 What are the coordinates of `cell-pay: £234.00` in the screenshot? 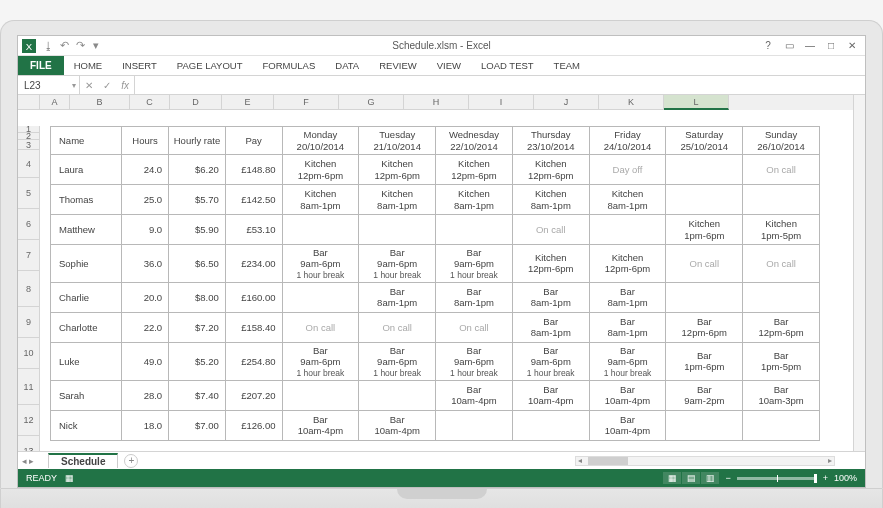 It's located at (254, 264).